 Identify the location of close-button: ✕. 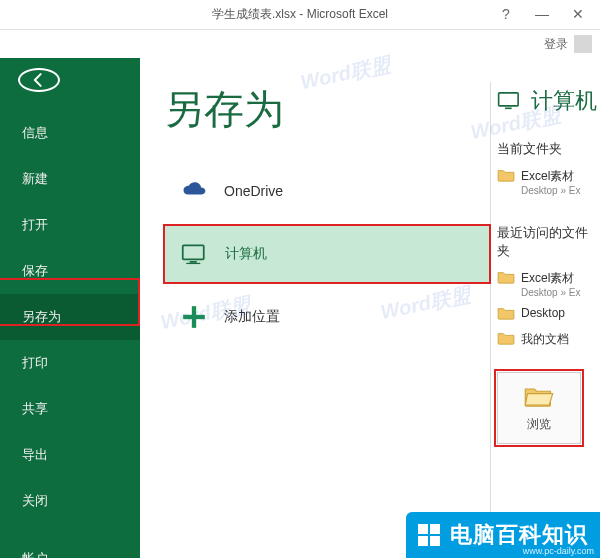
(578, 14).